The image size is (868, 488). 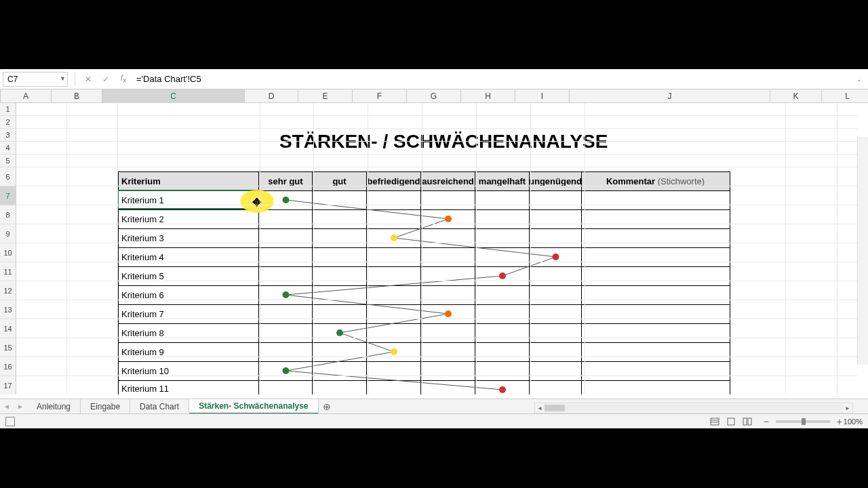 What do you see at coordinates (848, 408) in the screenshot?
I see `scroll-right-icon: ►` at bounding box center [848, 408].